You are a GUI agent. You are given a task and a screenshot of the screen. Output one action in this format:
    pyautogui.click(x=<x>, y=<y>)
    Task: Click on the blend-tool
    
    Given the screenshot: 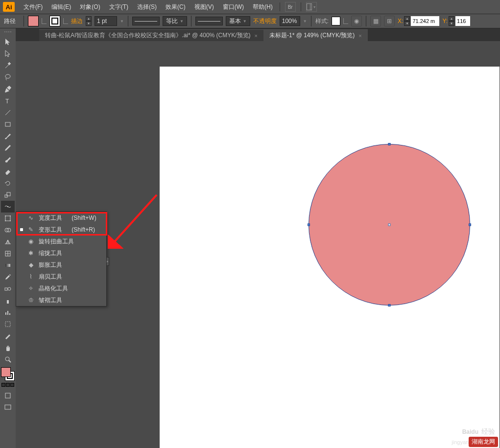 What is the action you would take?
    pyautogui.click(x=8, y=289)
    